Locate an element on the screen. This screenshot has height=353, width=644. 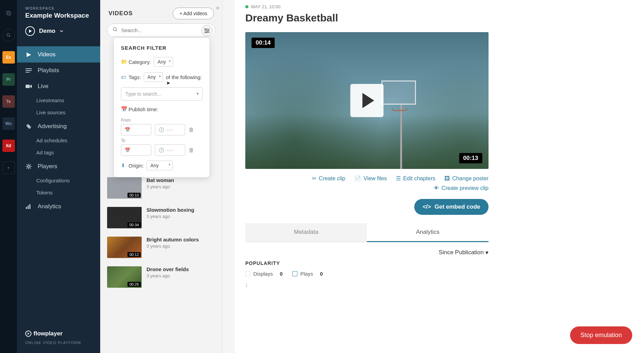
workspace-ex: Ex is located at coordinates (9, 57).